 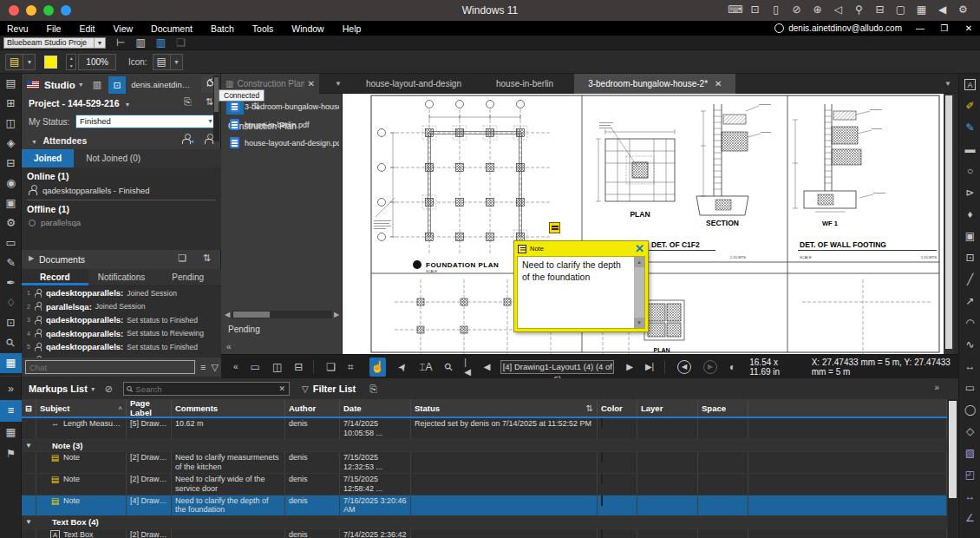 What do you see at coordinates (484, 507) in the screenshot?
I see `markup-row: Note [4] Drawing1-L... Need to clarify t…` at bounding box center [484, 507].